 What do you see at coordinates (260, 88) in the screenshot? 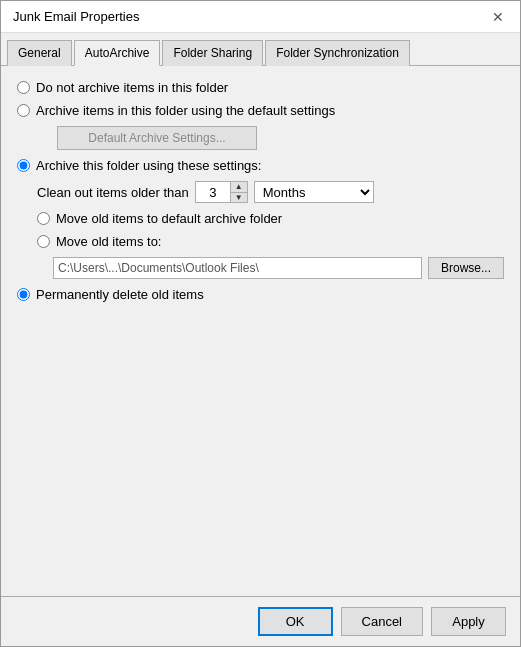
I see `radio-no-archive-row: Do not archive items in this folder` at bounding box center [260, 88].